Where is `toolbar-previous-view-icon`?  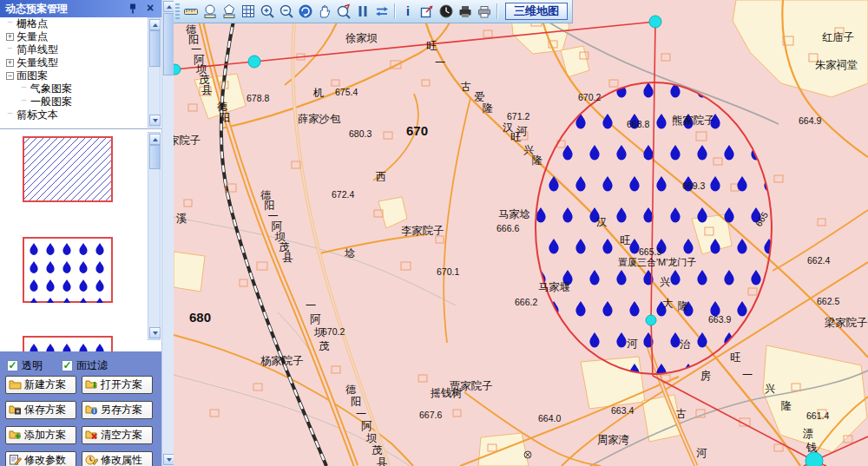 toolbar-previous-view-icon is located at coordinates (306, 11).